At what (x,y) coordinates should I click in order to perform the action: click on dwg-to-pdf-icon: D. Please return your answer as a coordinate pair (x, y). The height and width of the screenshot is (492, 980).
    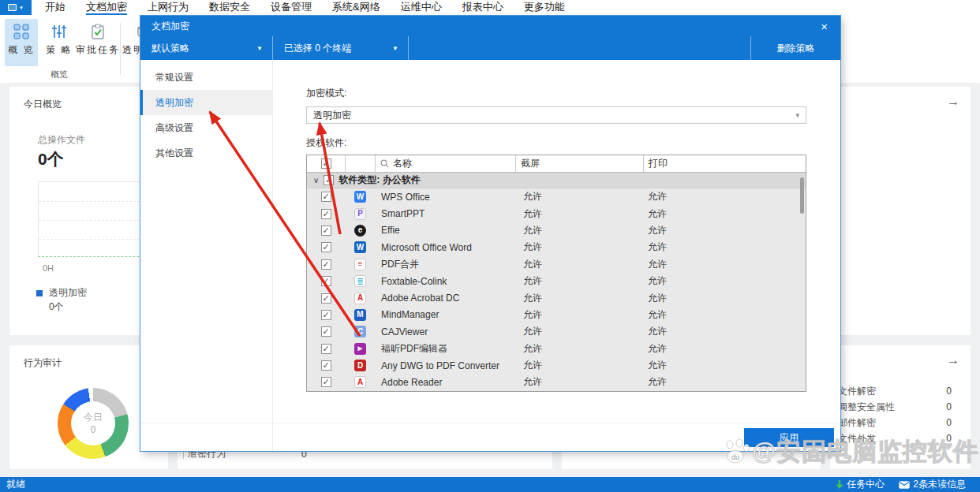
    Looking at the image, I should click on (360, 366).